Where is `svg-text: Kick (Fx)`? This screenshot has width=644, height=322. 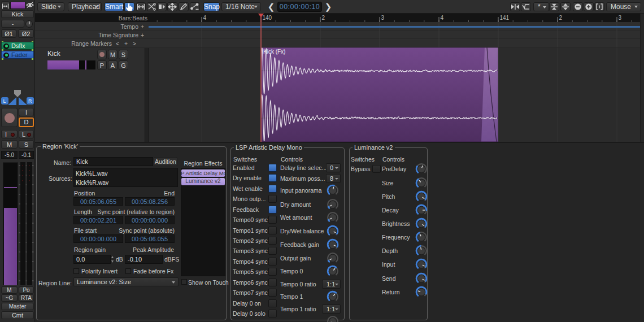
svg-text: Kick (Fx) is located at coordinates (275, 52).